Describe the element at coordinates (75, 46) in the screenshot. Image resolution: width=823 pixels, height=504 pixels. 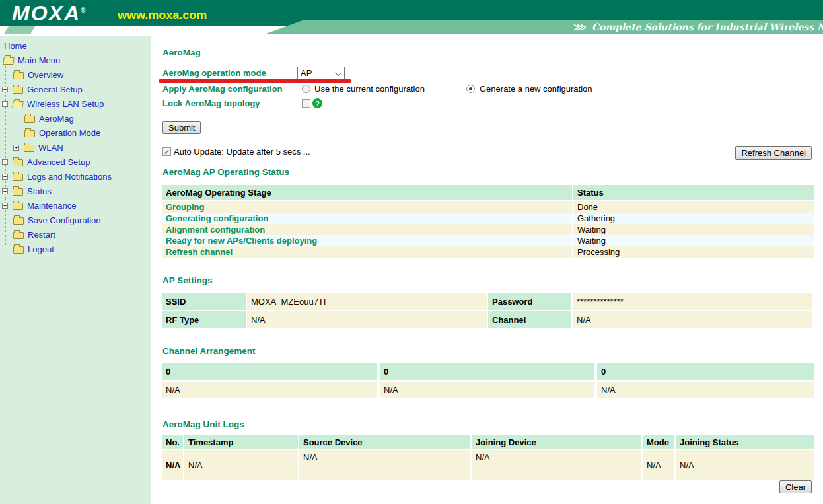
I see `sidebar-item-home: Home` at that location.